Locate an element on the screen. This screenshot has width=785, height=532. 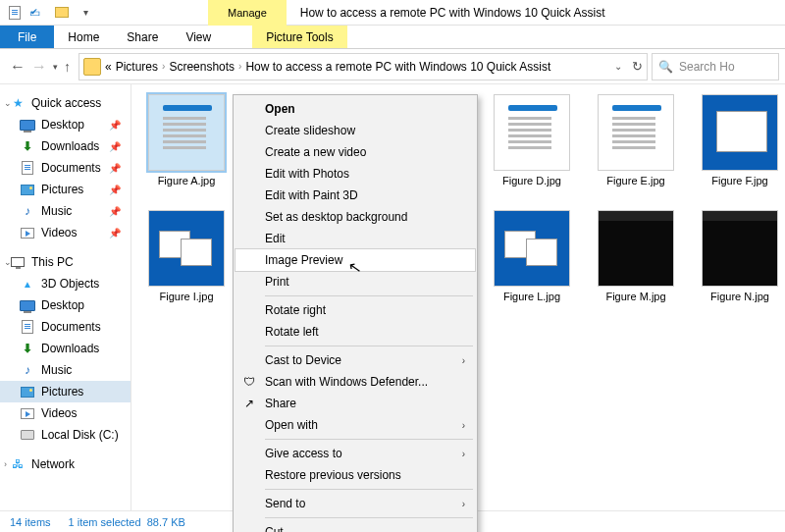
crumb: Pictures is located at coordinates (137, 67).